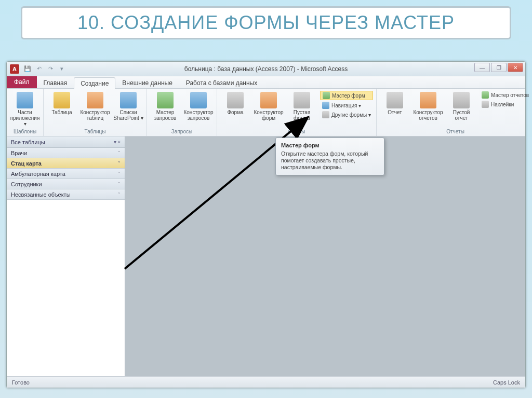 This screenshot has width=532, height=398. What do you see at coordinates (165, 106) in the screenshot?
I see `ribbon-button: Мастер запросов` at bounding box center [165, 106].